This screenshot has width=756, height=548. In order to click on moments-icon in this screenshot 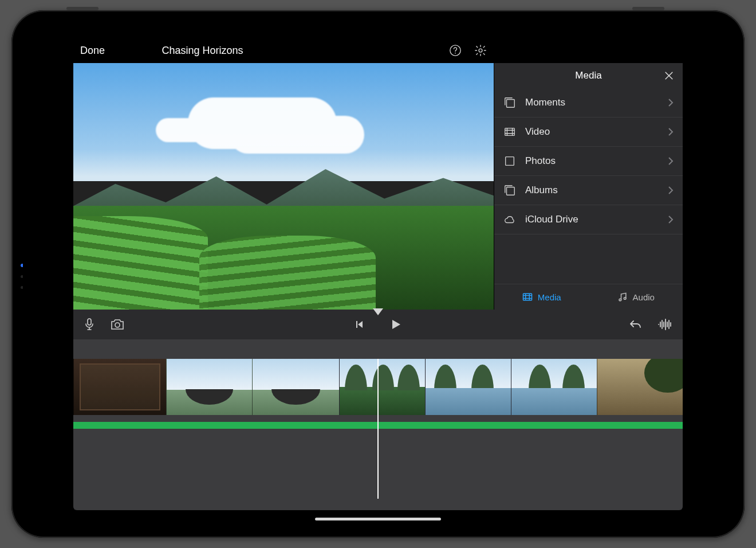, I will do `click(510, 103)`.